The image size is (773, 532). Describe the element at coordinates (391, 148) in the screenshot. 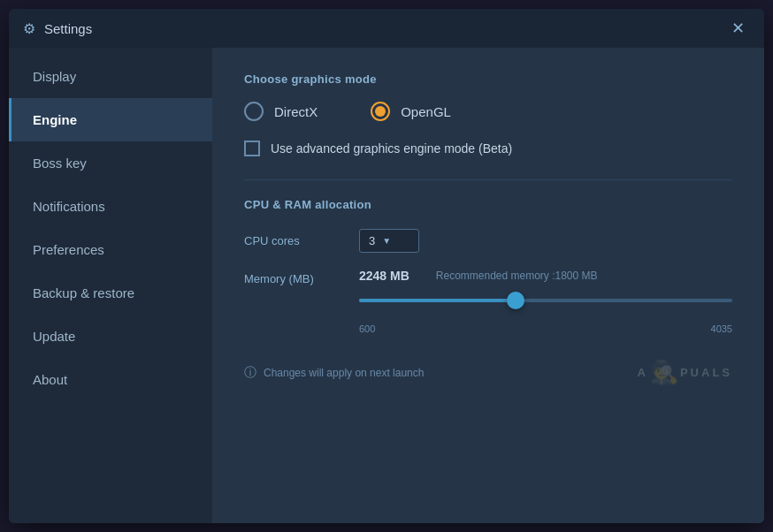

I see `advanced-checkbox-label: Use advanced graphics engine mode (Beta)` at that location.